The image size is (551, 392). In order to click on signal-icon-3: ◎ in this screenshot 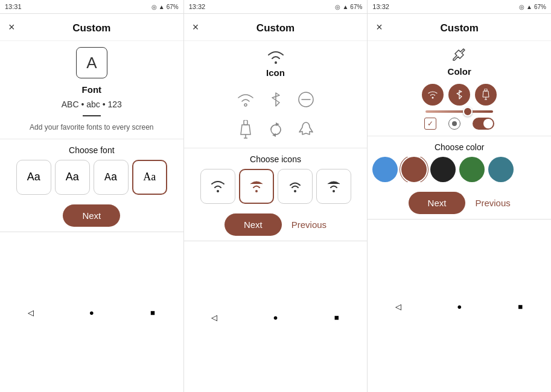, I will do `click(521, 7)`.